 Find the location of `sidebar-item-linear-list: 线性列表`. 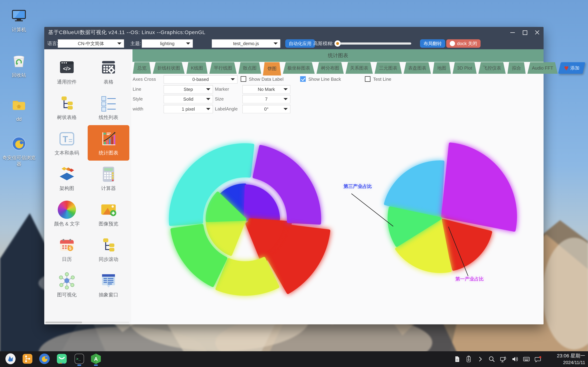

sidebar-item-linear-list: 线性列表 is located at coordinates (108, 107).